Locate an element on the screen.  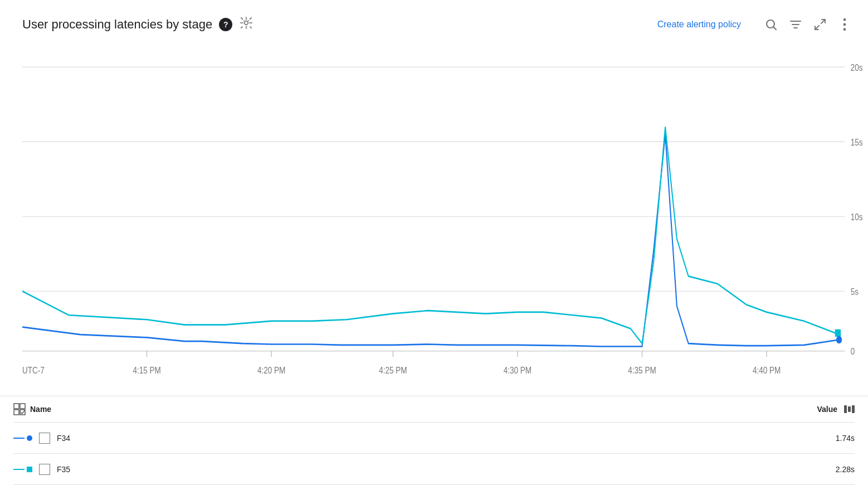
svg-text: 4:35 PM is located at coordinates (642, 370).